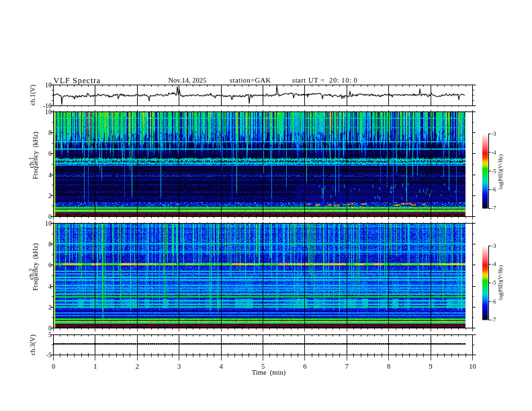  What do you see at coordinates (77, 81) in the screenshot?
I see `svg-text: VLF Spectra` at bounding box center [77, 81].